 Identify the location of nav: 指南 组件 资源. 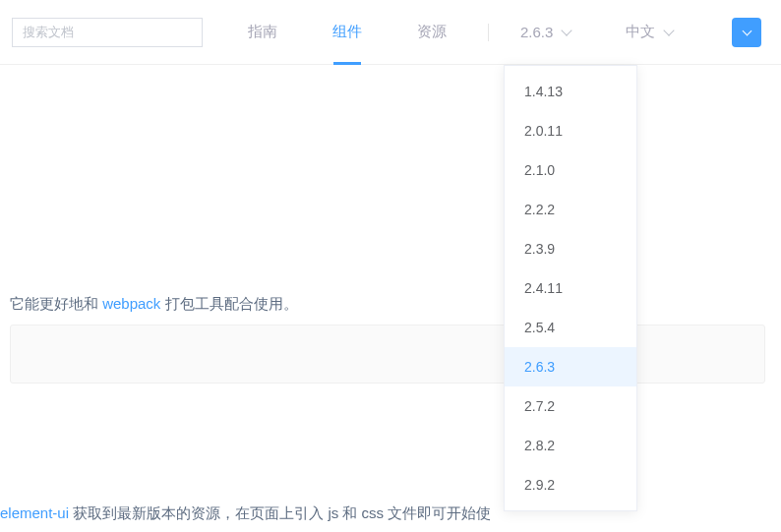
(347, 31).